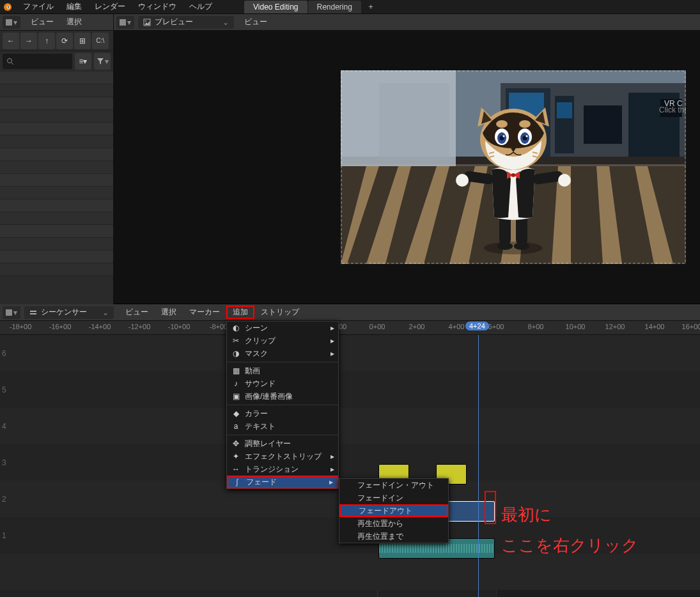  What do you see at coordinates (139, 327) in the screenshot?
I see `ruler-tick: -12+00` at bounding box center [139, 327].